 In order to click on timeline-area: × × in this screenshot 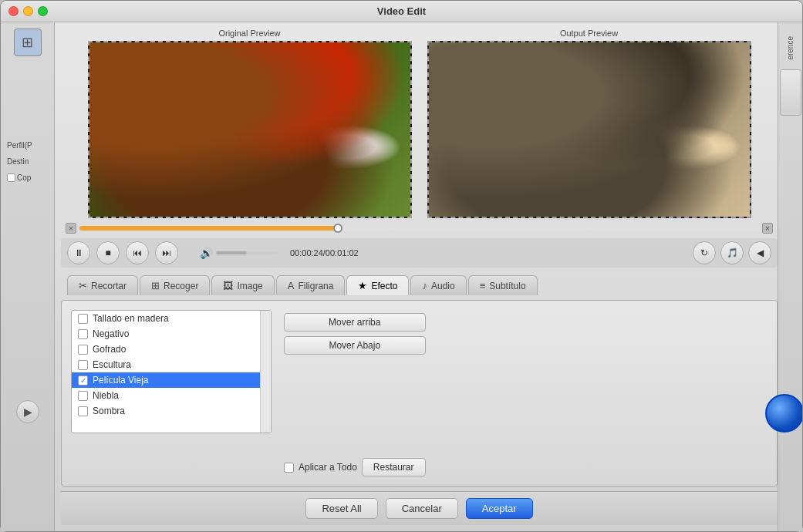, I will do `click(420, 228)`.